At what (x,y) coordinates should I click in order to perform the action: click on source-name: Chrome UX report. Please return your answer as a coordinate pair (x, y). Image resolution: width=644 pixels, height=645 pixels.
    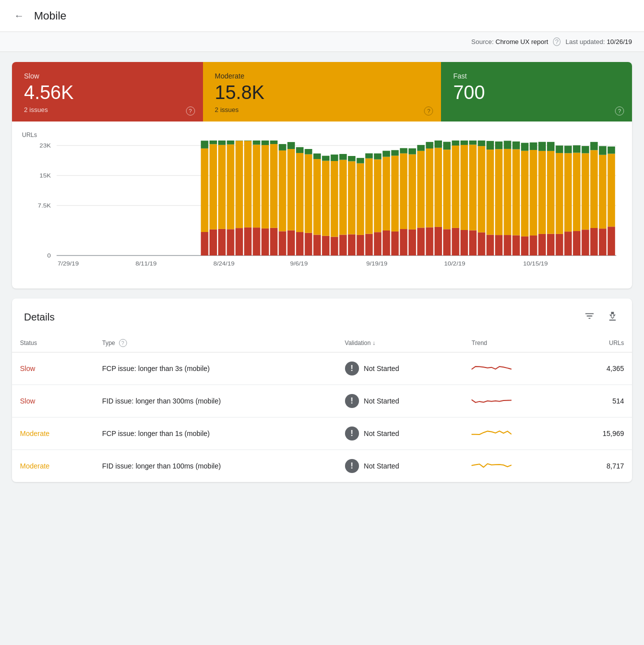
    Looking at the image, I should click on (522, 42).